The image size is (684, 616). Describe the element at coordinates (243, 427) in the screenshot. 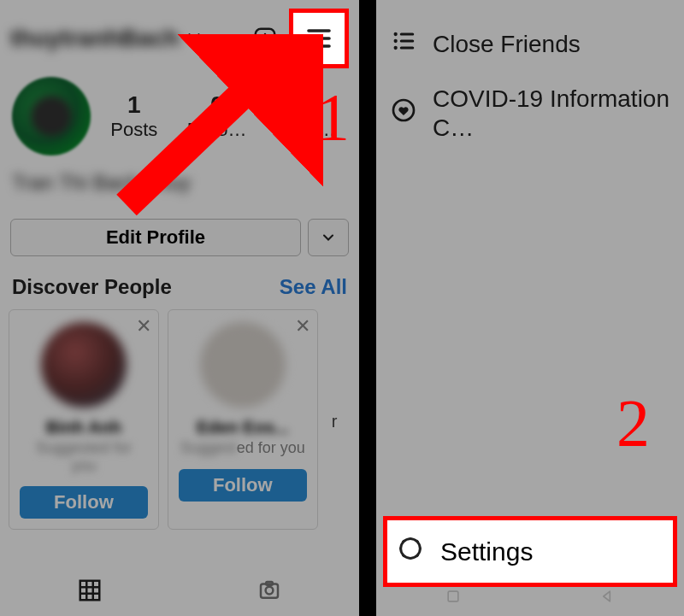

I see `suggestion-name: Eden Eos...` at that location.